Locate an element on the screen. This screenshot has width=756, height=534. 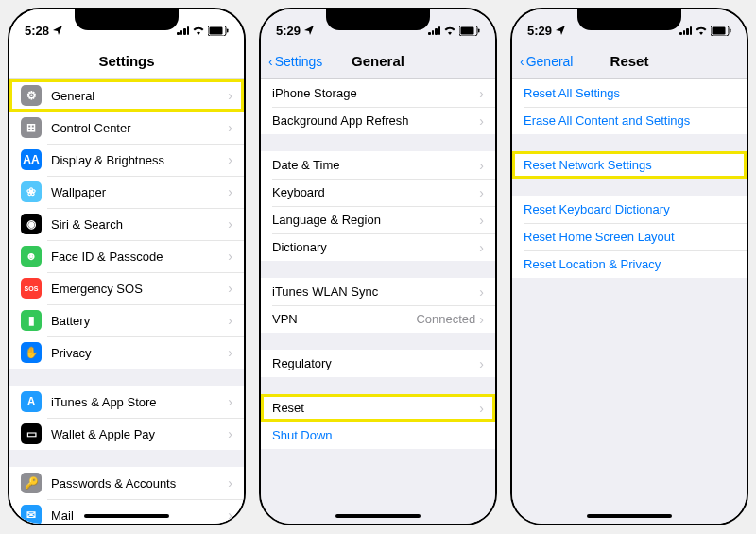
row-erase-all-content-and-settings: Erase All Content and Settings is located at coordinates (629, 121).